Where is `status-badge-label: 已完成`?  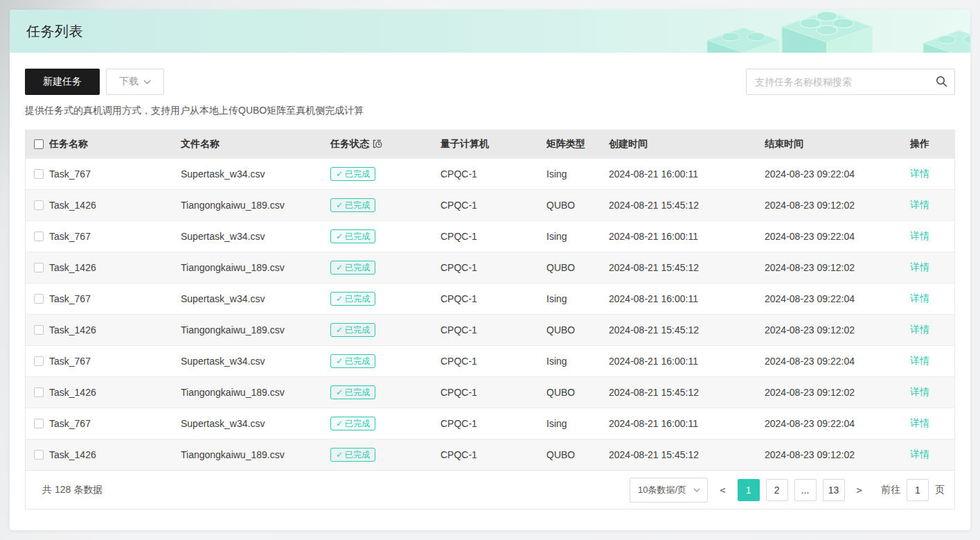 status-badge-label: 已完成 is located at coordinates (357, 174).